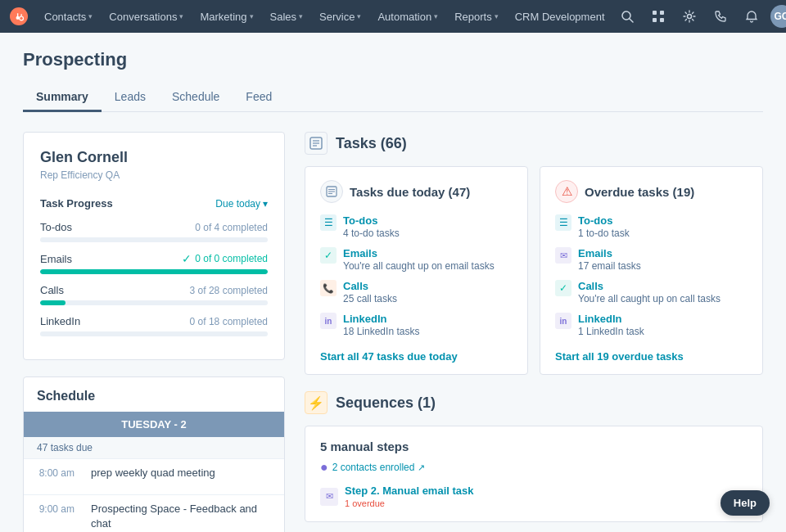  What do you see at coordinates (534, 403) in the screenshot?
I see `sequences-section-header: ⚡ Sequences (1)` at bounding box center [534, 403].